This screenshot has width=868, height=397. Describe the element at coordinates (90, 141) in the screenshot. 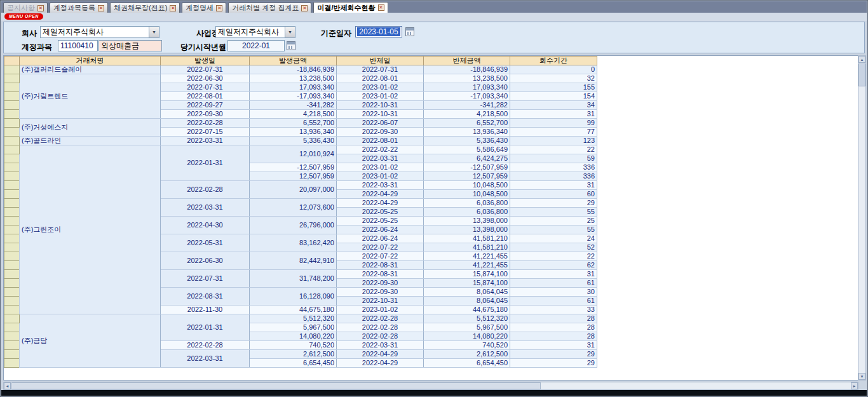

I see `cell-c: (주)골드라인` at that location.